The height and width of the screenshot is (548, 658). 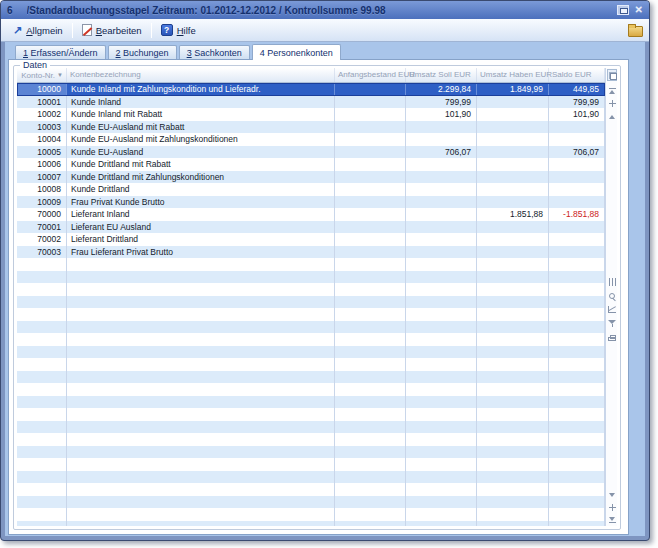 What do you see at coordinates (612, 282) in the screenshot?
I see `columns-icon` at bounding box center [612, 282].